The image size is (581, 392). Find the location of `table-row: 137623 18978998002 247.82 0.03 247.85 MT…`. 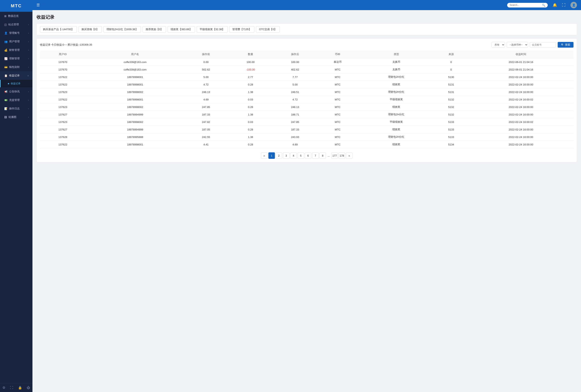

table-row: 137623 18978998002 247.82 0.03 247.85 MT… is located at coordinates (307, 122).